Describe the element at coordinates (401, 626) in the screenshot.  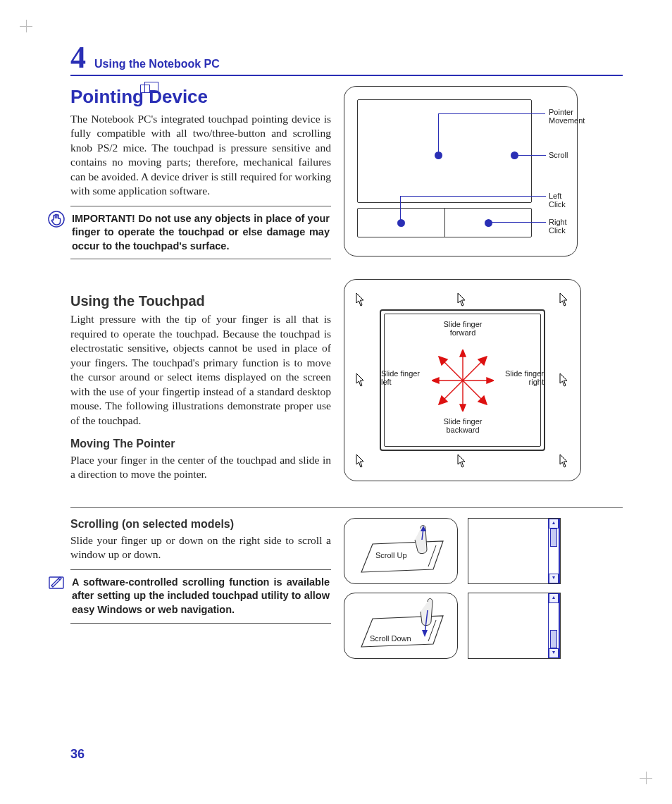
I see `scroll-down-pad-diagram: Scroll Down` at that location.